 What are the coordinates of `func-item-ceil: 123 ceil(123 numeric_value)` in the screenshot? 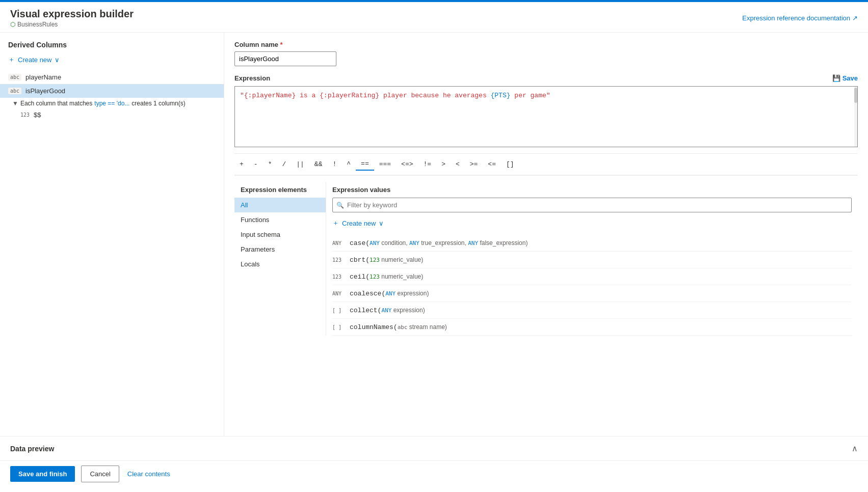 It's located at (592, 277).